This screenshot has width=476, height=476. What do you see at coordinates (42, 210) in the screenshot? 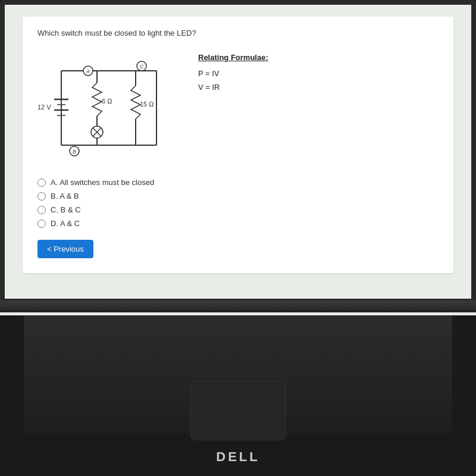
I see `radio-c` at bounding box center [42, 210].